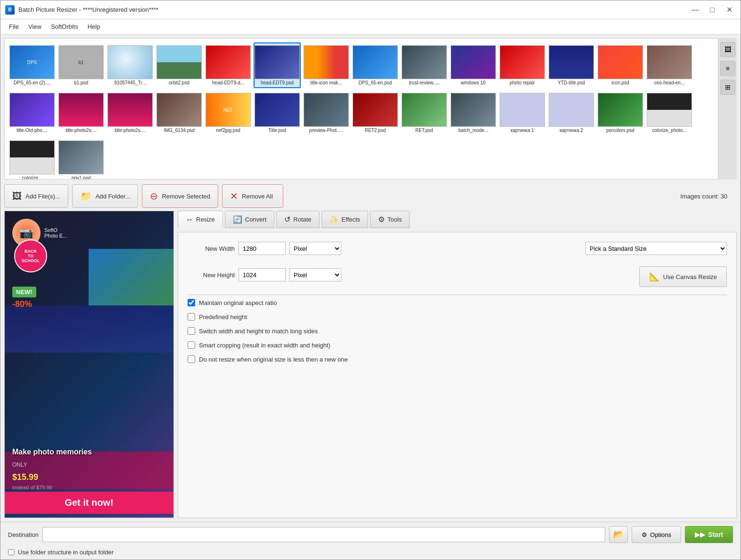 Image resolution: width=741 pixels, height=560 pixels. What do you see at coordinates (695, 10) in the screenshot?
I see `minimize-button: —` at bounding box center [695, 10].